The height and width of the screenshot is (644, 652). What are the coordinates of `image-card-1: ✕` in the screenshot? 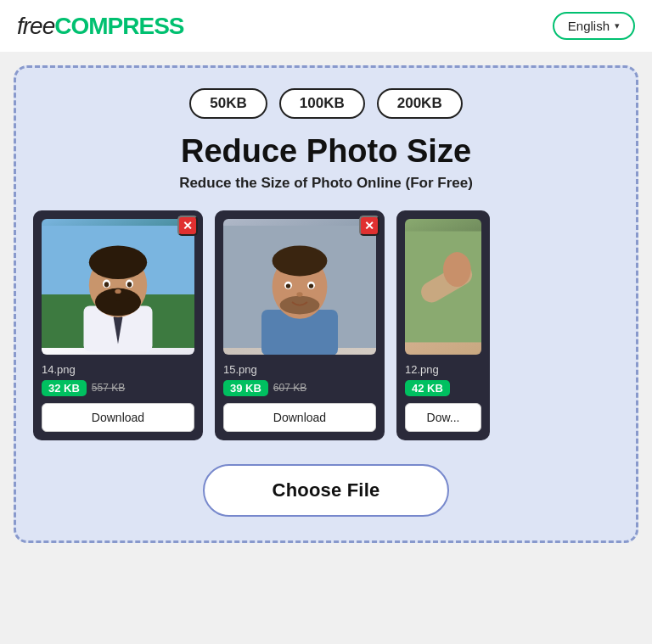 It's located at (118, 326).